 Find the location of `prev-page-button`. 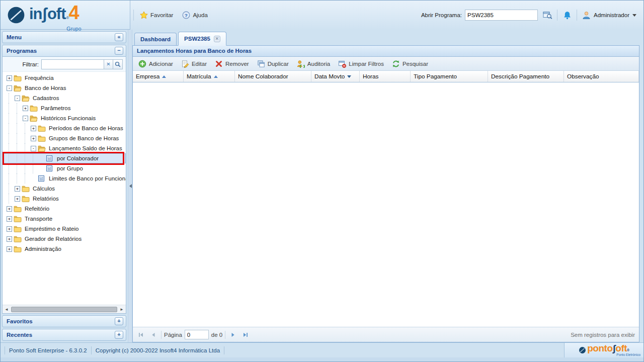

prev-page-button is located at coordinates (153, 335).